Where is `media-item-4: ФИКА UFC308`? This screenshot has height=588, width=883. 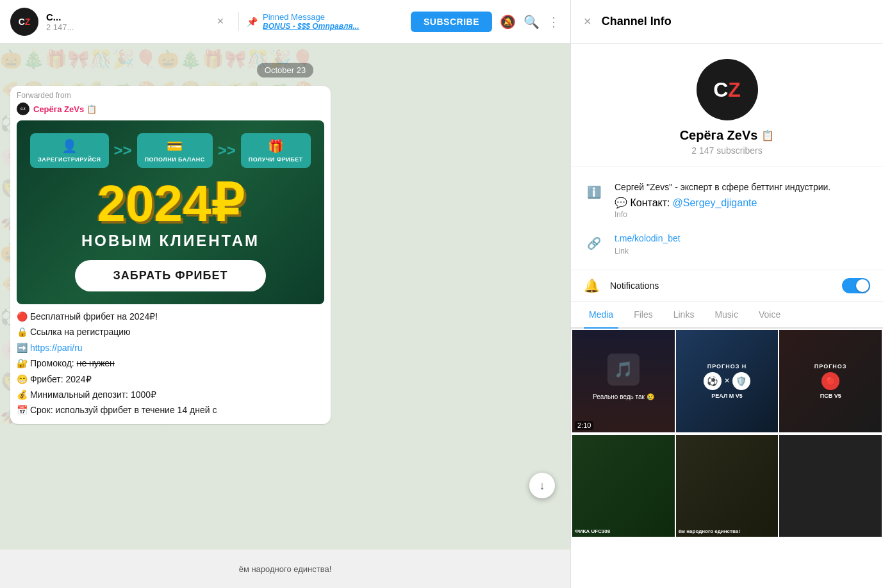 media-item-4: ФИКА UFC308 is located at coordinates (623, 486).